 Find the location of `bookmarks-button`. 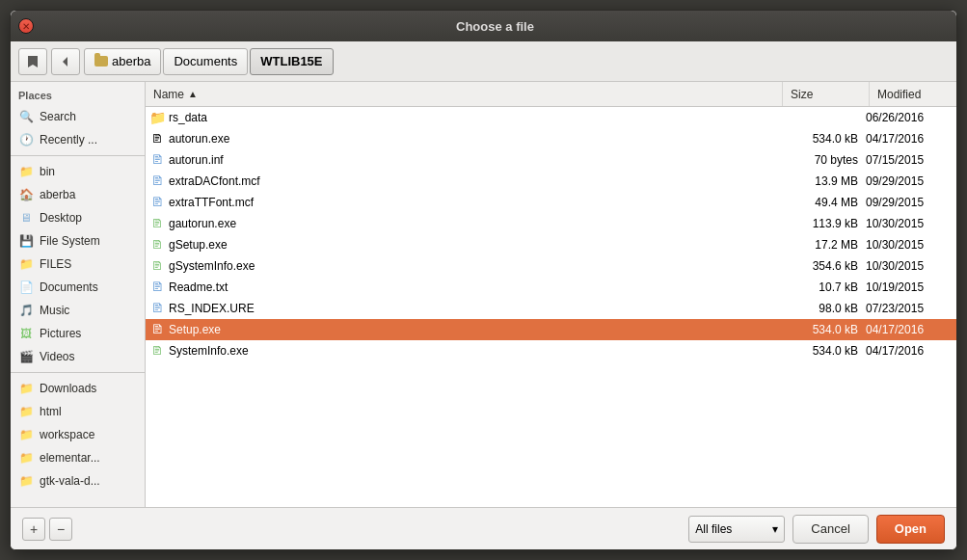

bookmarks-button is located at coordinates (33, 62).